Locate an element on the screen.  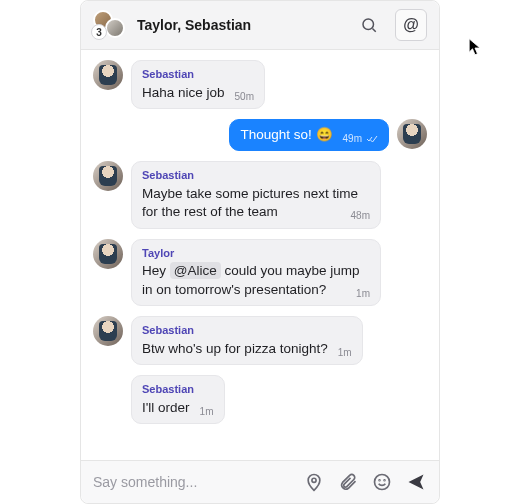
read-receipt-icon is located at coordinates (372, 139).